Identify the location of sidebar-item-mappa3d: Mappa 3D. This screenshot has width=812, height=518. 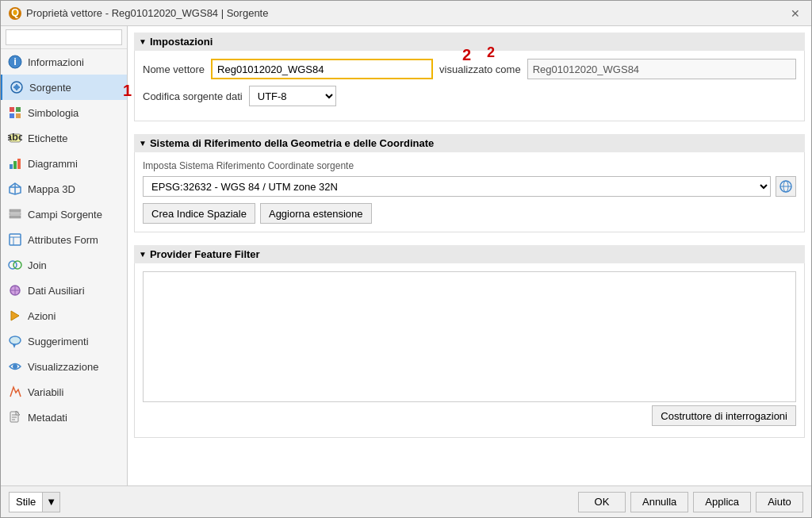
(63, 189).